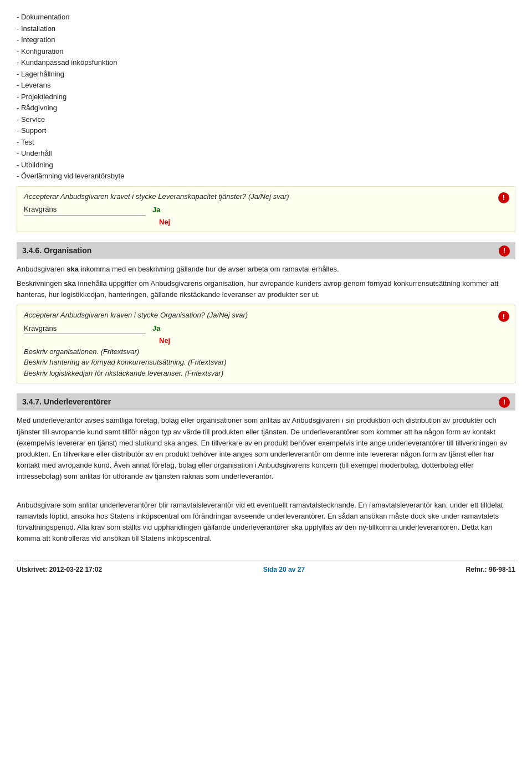 The height and width of the screenshot is (779, 532). Describe the element at coordinates (330, 222) in the screenshot. I see `nej-row-leverans: Nej` at that location.